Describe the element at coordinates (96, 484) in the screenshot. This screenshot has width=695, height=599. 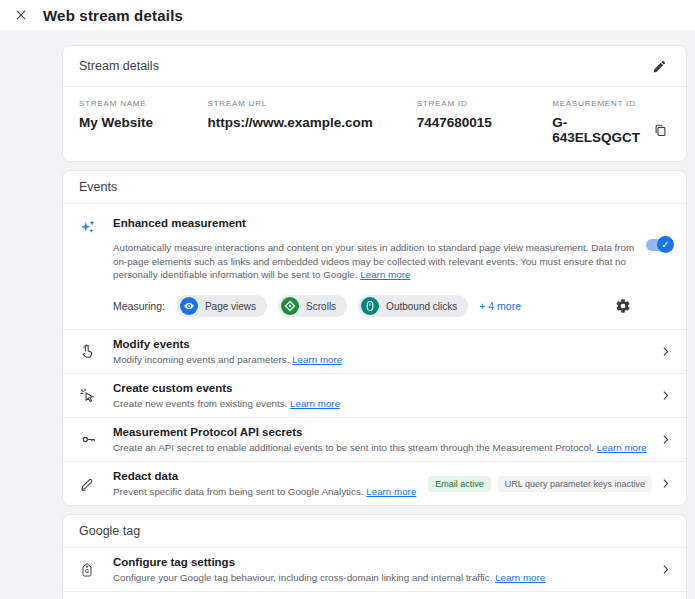
I see `redact-pen-icon` at that location.